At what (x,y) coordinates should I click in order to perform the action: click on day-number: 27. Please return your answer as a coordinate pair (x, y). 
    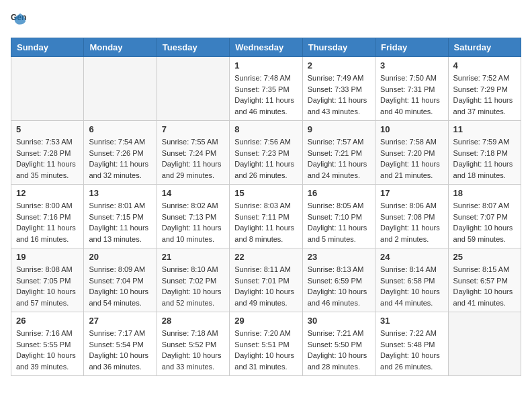
    Looking at the image, I should click on (120, 321).